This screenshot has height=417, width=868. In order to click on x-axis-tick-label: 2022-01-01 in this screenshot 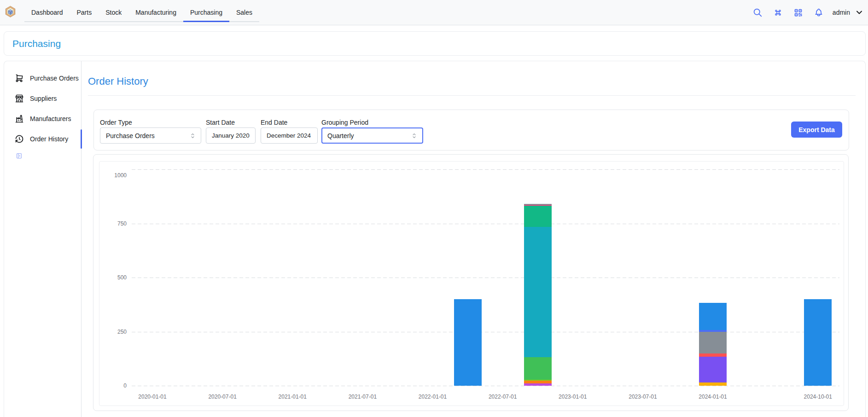, I will do `click(433, 397)`.